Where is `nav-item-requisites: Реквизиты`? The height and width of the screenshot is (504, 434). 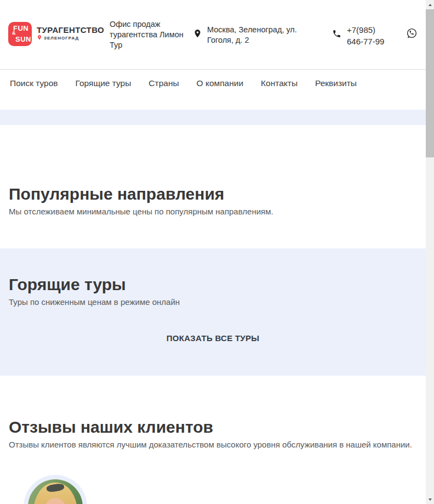 nav-item-requisites: Реквизиты is located at coordinates (336, 94).